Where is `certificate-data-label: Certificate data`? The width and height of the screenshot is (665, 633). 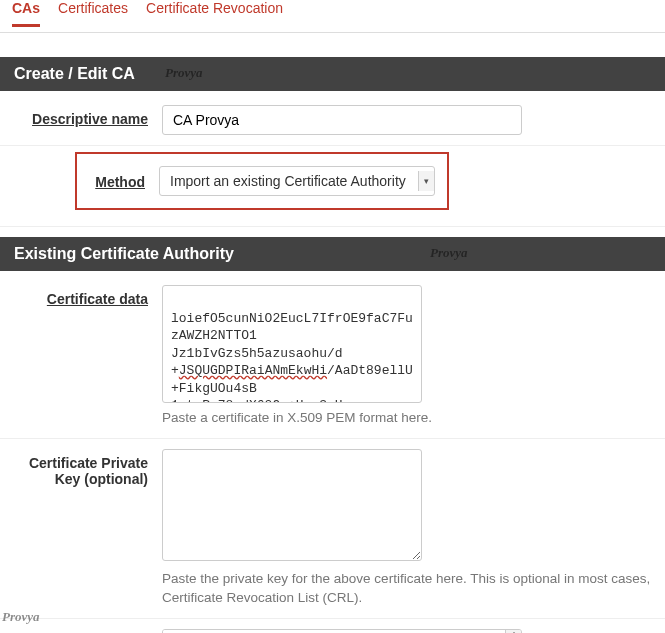 certificate-data-label: Certificate data is located at coordinates (84, 296).